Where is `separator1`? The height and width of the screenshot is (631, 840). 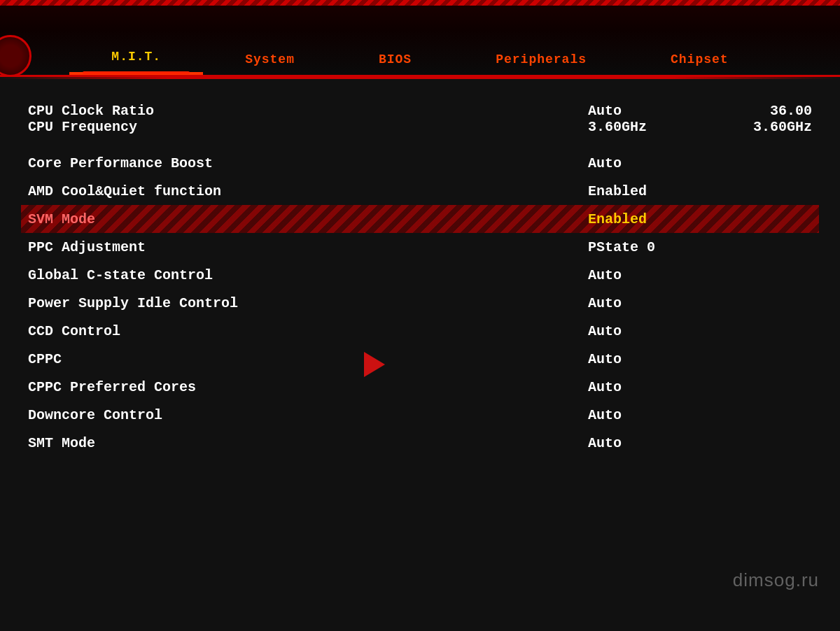
separator1 is located at coordinates (420, 143).